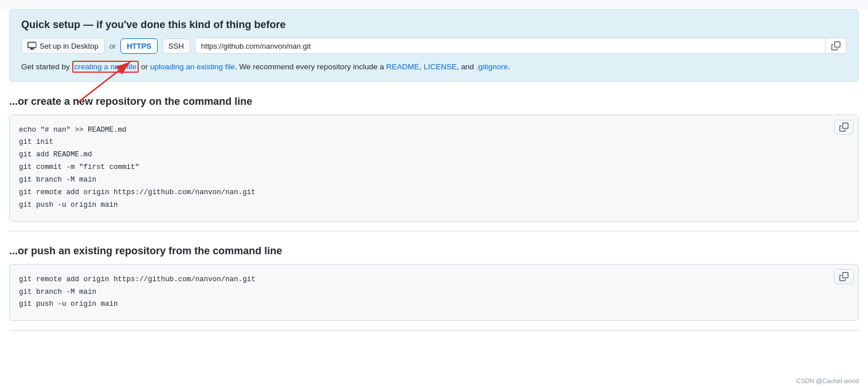  Describe the element at coordinates (421, 66) in the screenshot. I see `comma1: ,` at that location.